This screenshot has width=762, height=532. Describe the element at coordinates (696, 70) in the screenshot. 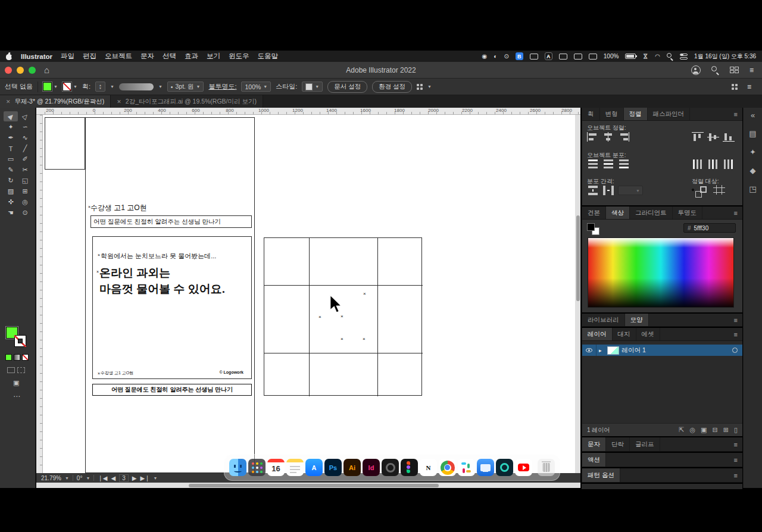

I see `account-icon` at that location.